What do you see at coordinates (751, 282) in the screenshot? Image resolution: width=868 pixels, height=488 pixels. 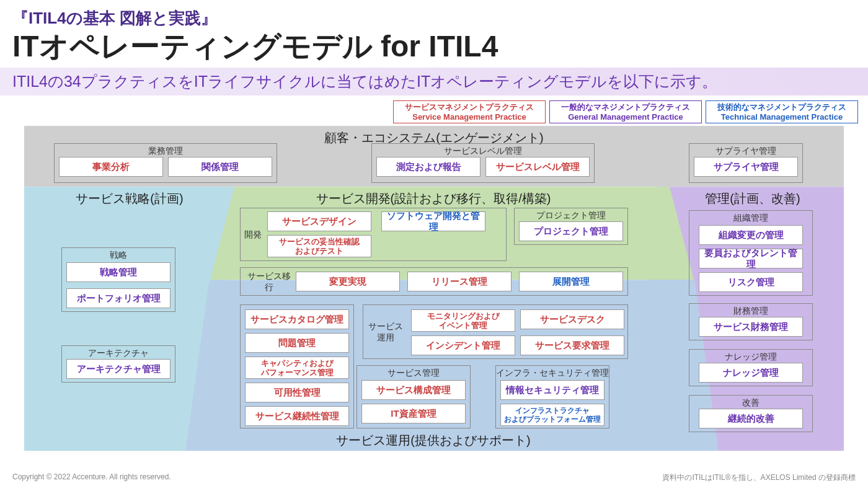 I see `practice-risk: リスク管理` at bounding box center [751, 282].